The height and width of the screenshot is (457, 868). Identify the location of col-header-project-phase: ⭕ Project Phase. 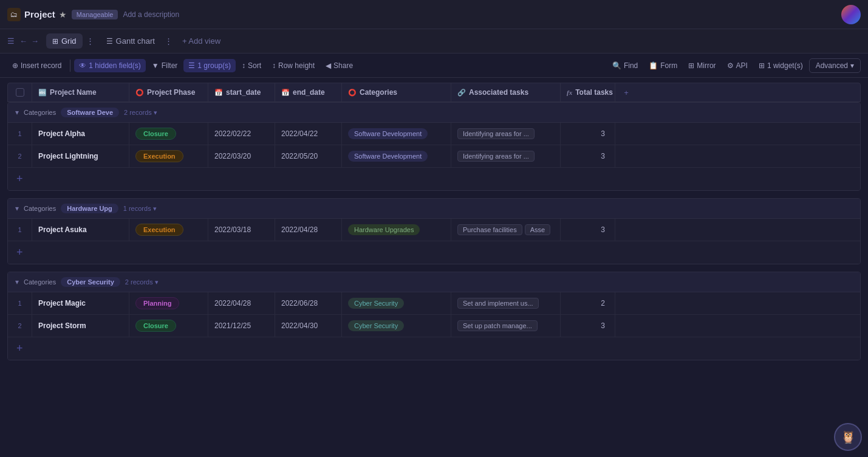
(169, 92).